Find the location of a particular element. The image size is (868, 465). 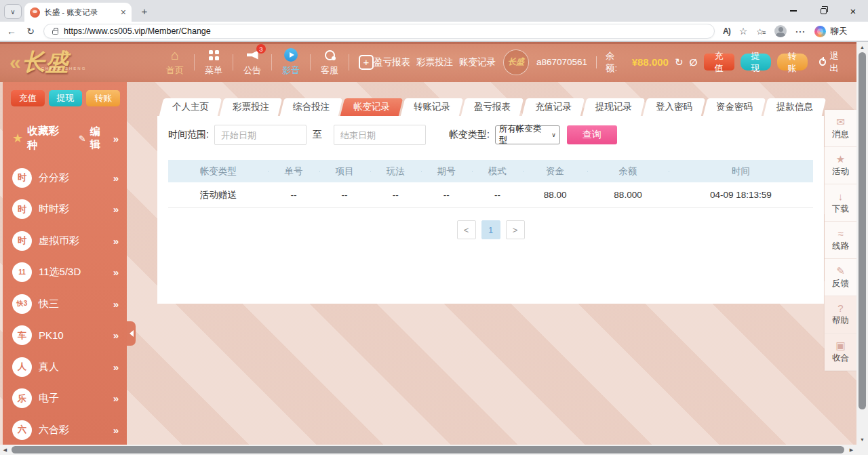

toolbar-activities: ★ 活动 is located at coordinates (841, 165).